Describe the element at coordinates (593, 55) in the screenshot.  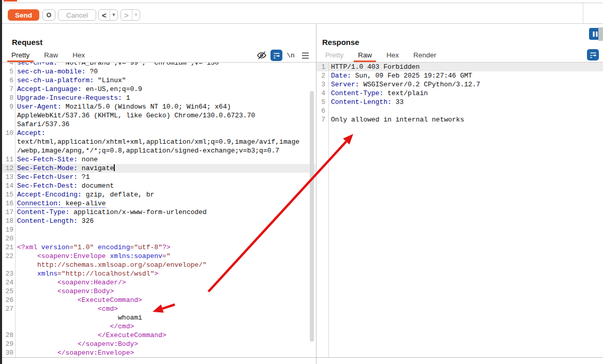
I see `response-soft-wrap-button` at that location.